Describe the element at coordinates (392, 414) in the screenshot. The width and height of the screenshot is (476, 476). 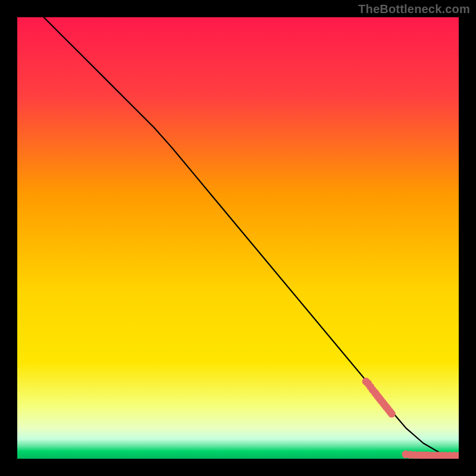
I see `data-point` at that location.